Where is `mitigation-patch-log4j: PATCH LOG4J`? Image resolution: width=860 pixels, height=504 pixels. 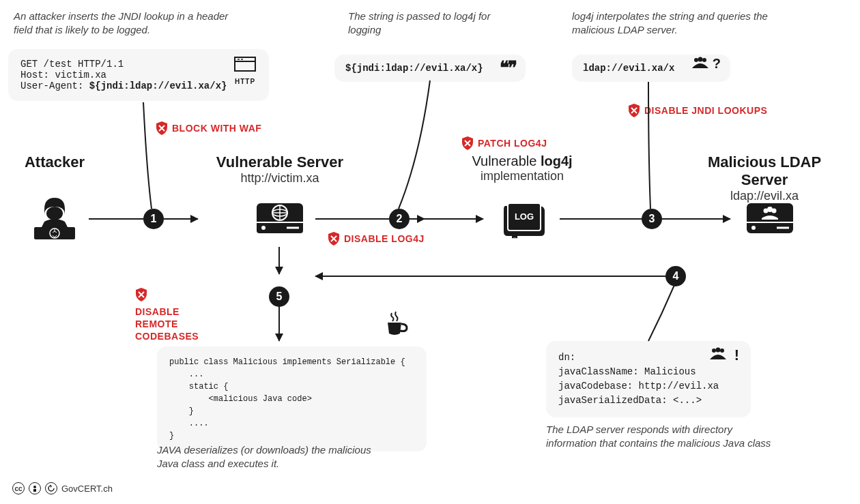
mitigation-patch-log4j: PATCH LOG4J is located at coordinates (504, 143).